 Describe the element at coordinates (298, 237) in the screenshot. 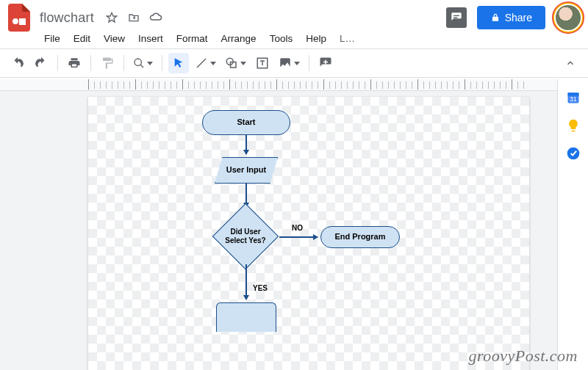

I see `flow-arrow-decision-no` at that location.